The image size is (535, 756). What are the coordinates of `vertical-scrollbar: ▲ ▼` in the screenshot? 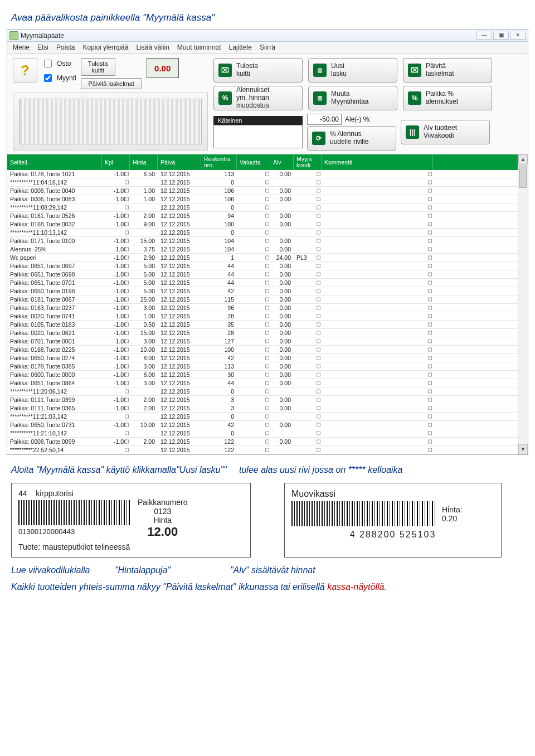 It's located at (523, 304).